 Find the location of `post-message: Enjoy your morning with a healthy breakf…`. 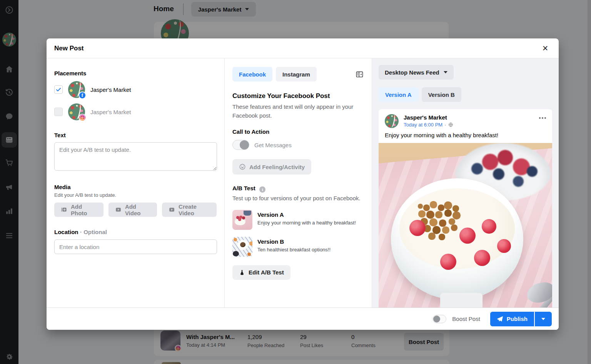

post-message: Enjoy your morning with a healthy breakf… is located at coordinates (466, 137).